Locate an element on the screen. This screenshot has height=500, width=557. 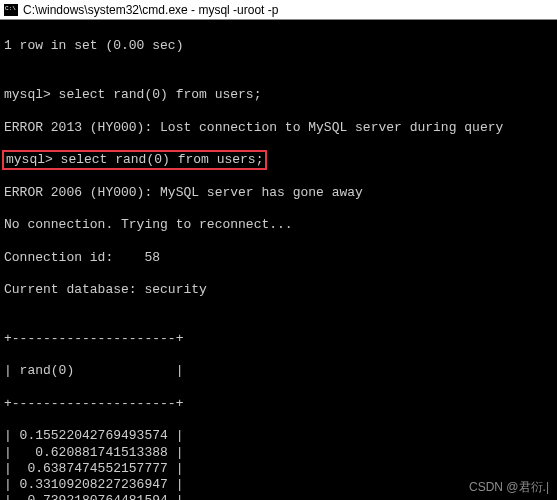
watermark: CSDN @君衍.| is located at coordinates (509, 488).